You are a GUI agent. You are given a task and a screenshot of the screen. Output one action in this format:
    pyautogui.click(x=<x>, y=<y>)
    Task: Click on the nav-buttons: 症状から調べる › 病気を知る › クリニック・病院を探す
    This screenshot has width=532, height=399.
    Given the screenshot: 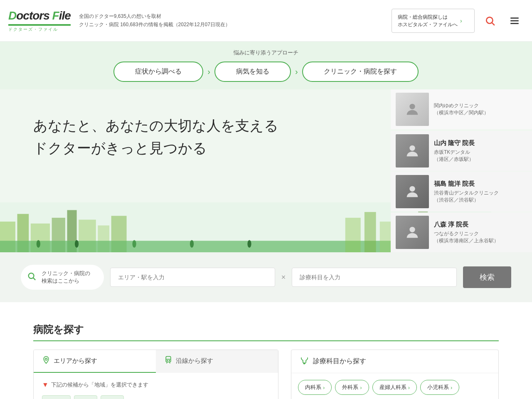 What is the action you would take?
    pyautogui.click(x=266, y=71)
    